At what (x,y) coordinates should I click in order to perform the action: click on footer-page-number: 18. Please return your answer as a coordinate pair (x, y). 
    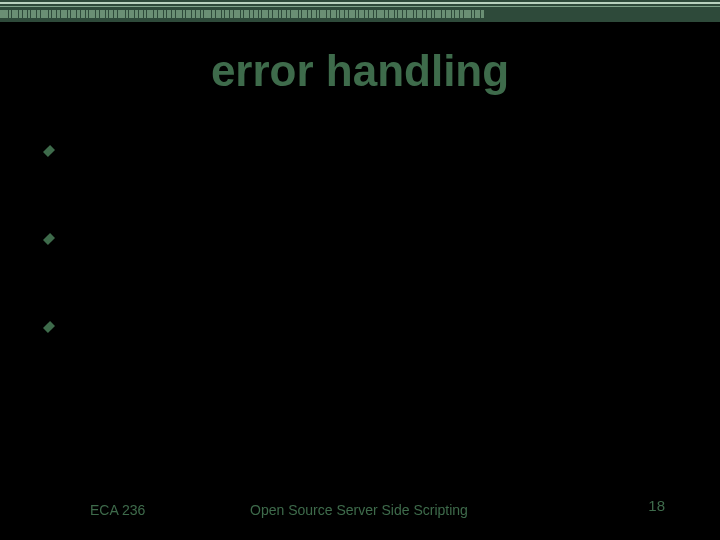
    Looking at the image, I should click on (656, 506).